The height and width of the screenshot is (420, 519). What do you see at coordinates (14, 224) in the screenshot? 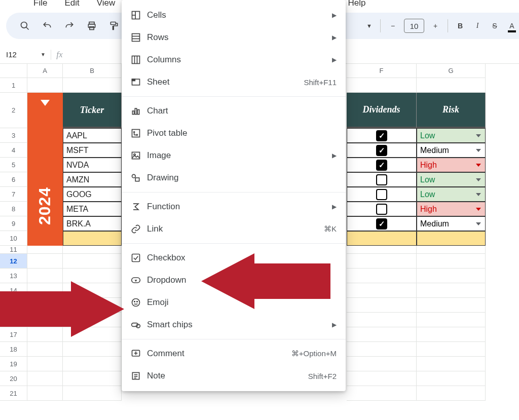
I see `row-header: 9` at bounding box center [14, 224].